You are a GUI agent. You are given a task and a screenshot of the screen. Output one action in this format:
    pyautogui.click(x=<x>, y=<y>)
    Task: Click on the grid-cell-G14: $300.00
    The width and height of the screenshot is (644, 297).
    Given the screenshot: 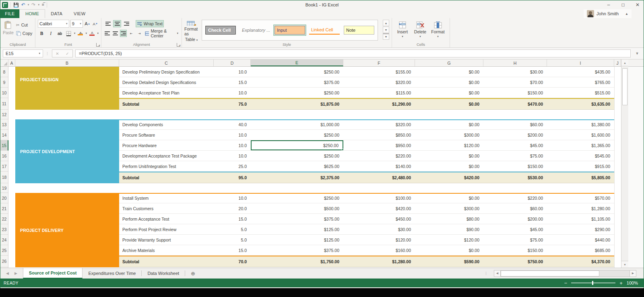 What is the action you would take?
    pyautogui.click(x=449, y=135)
    